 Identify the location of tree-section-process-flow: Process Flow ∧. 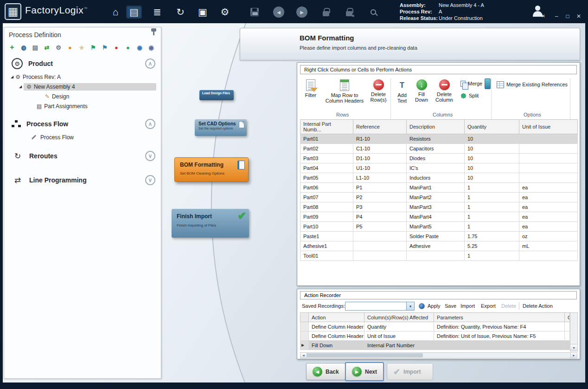
(83, 124).